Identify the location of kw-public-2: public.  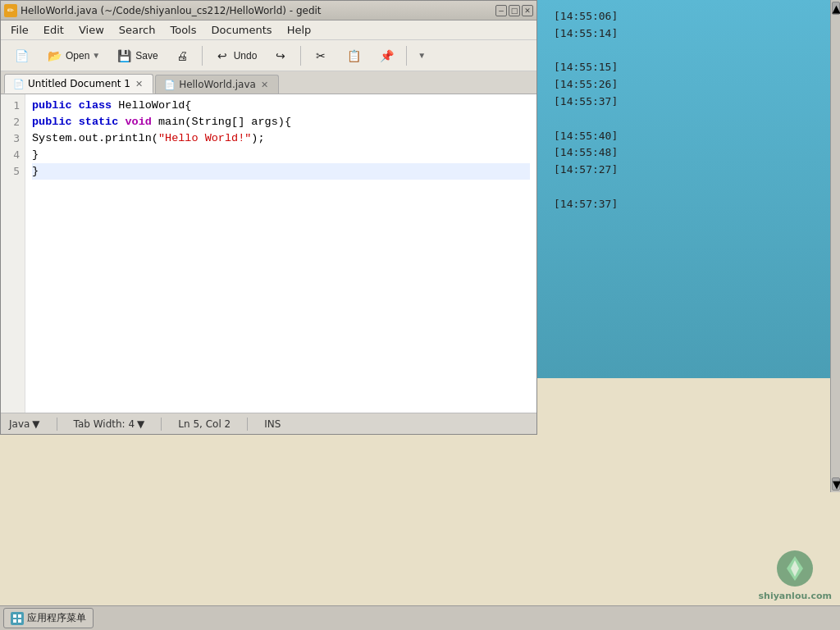
(56, 123).